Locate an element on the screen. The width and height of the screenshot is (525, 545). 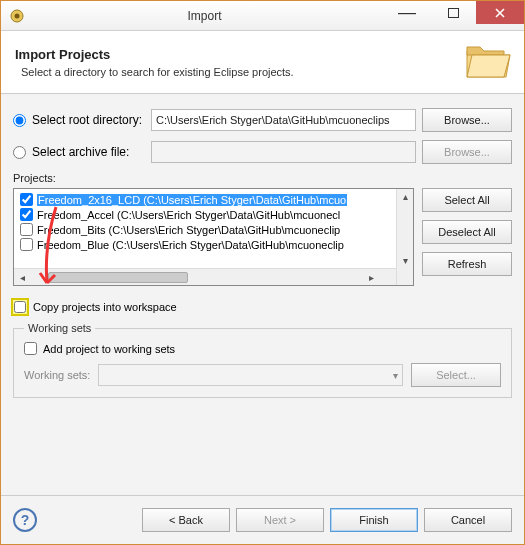
add-to-working-sets-checkbox is located at coordinates (30, 348).